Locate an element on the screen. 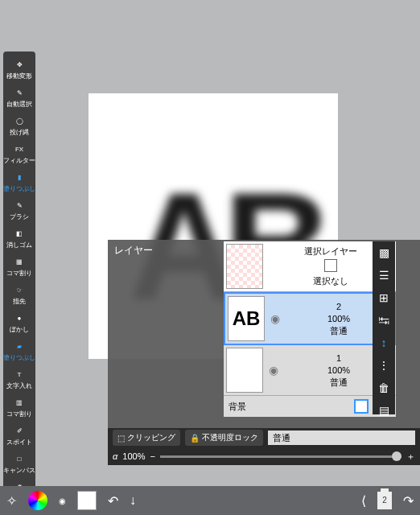 The width and height of the screenshot is (420, 515). tool-消しゴム: ◧消しゴム is located at coordinates (19, 238).